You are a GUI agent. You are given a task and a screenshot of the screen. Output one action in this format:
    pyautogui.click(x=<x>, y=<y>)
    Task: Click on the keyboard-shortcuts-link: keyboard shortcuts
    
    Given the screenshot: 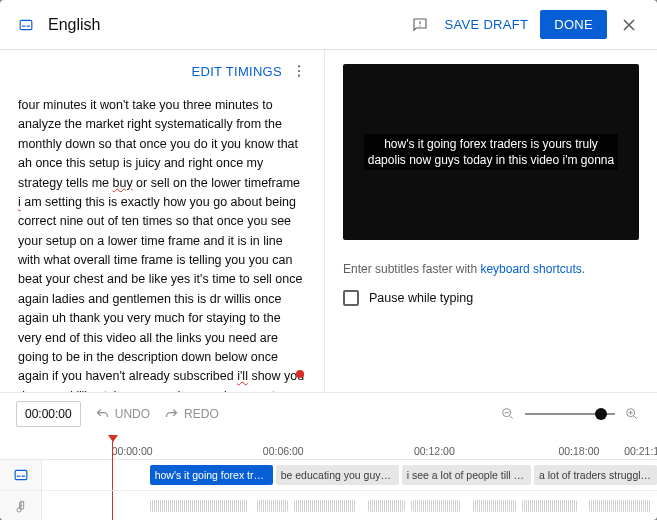 What is the action you would take?
    pyautogui.click(x=530, y=269)
    